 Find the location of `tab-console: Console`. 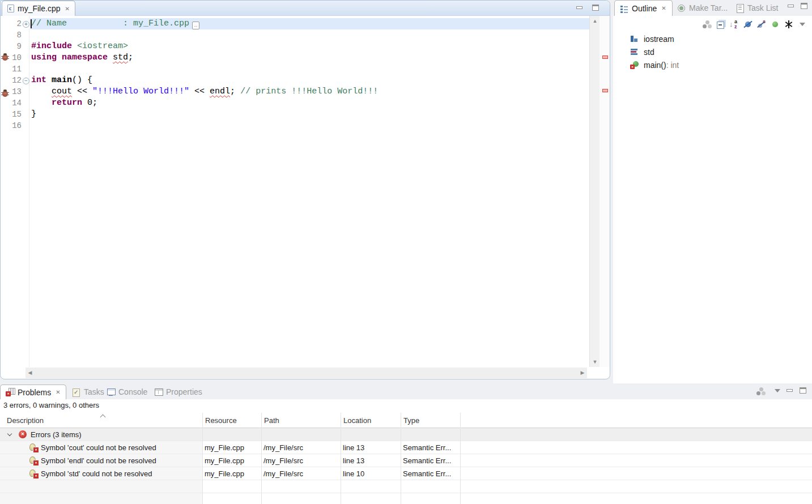

tab-console: Console is located at coordinates (127, 392).